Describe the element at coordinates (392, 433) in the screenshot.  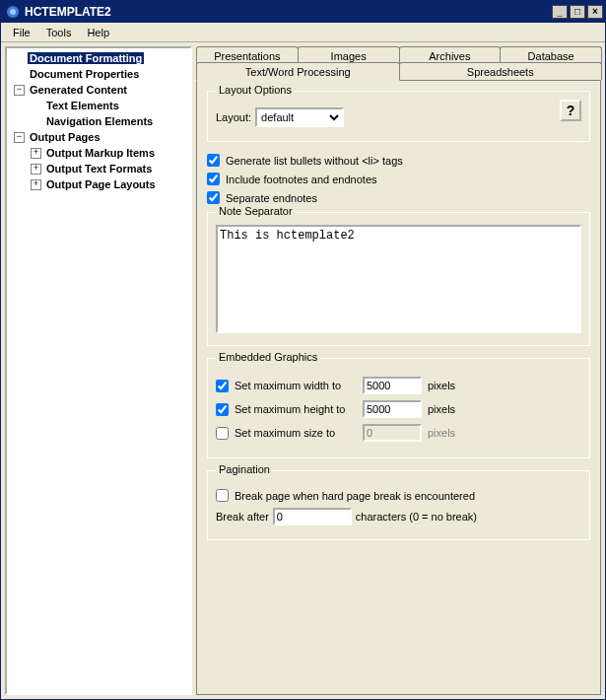
I see `max-size-input` at that location.